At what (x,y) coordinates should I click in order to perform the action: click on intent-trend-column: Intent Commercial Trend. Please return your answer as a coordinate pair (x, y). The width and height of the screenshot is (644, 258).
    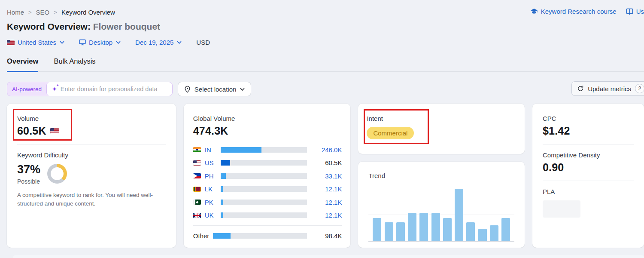
    Looking at the image, I should click on (441, 175).